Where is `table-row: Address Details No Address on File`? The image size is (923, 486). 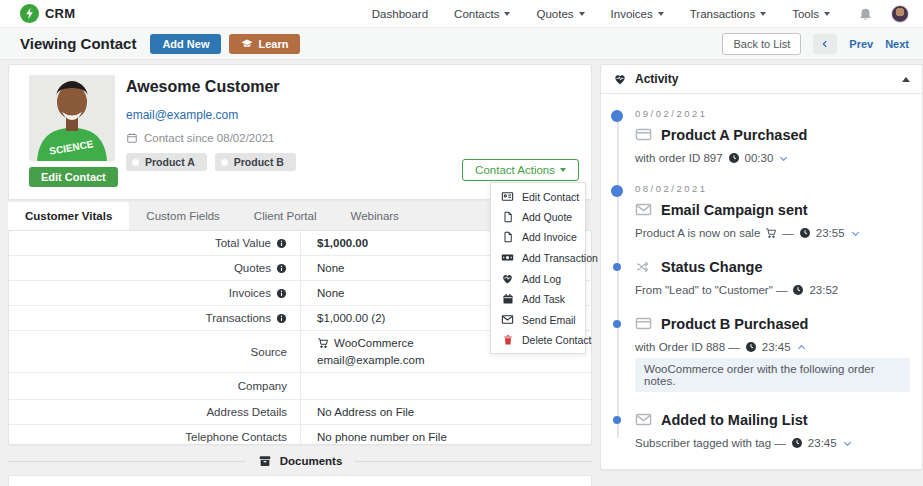 table-row: Address Details No Address on File is located at coordinates (300, 412).